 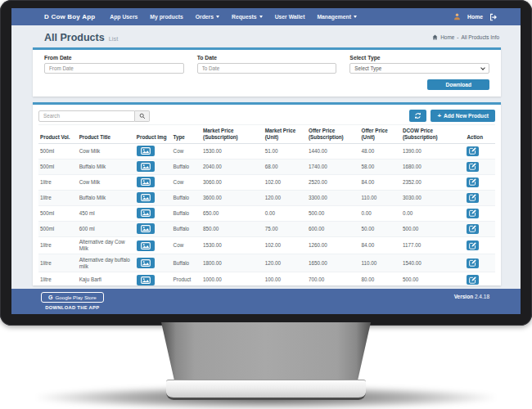 I want to click on select-type-dropdown: Select Type, so click(x=419, y=69).